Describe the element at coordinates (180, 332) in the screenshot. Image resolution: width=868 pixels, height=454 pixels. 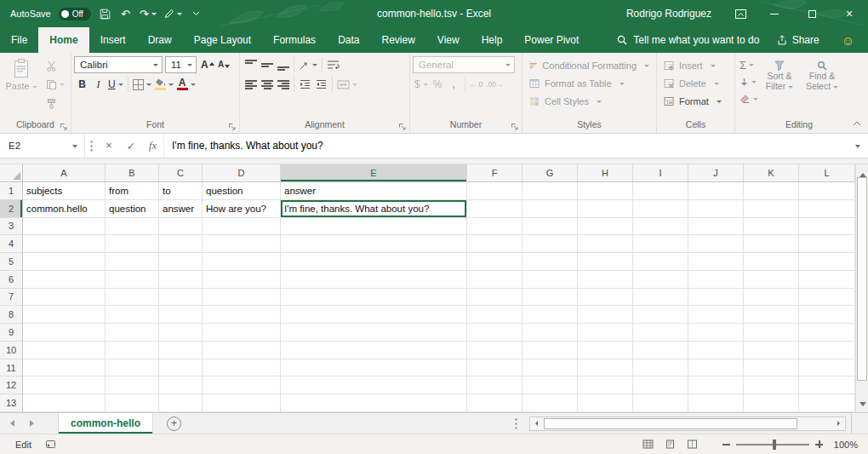
I see `cell-C9` at that location.